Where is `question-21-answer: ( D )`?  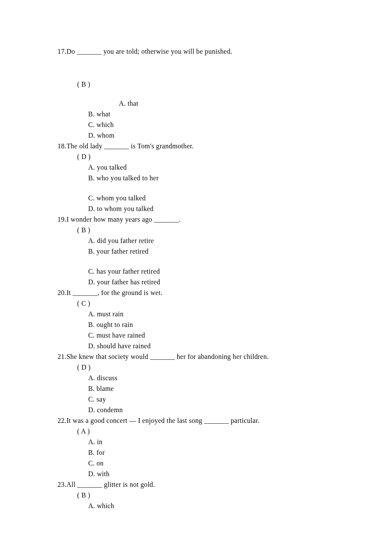 question-21-answer: ( D ) is located at coordinates (206, 367).